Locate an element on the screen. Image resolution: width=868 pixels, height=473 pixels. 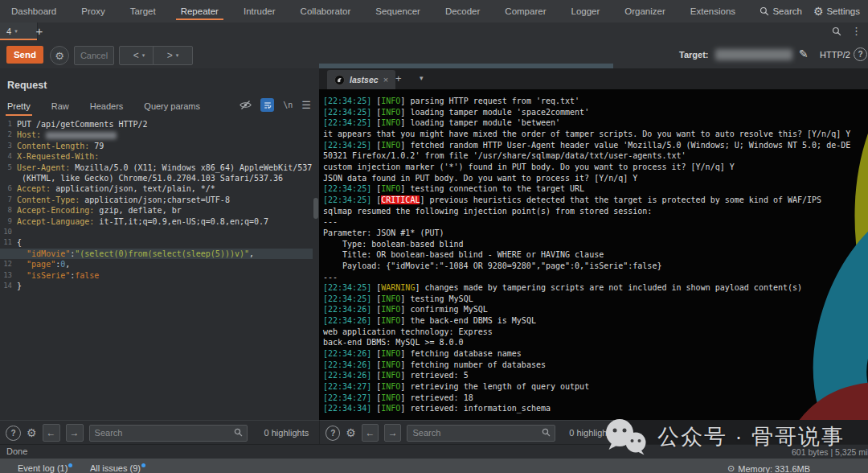
terminal-line: web application technology: Express is located at coordinates (596, 332).